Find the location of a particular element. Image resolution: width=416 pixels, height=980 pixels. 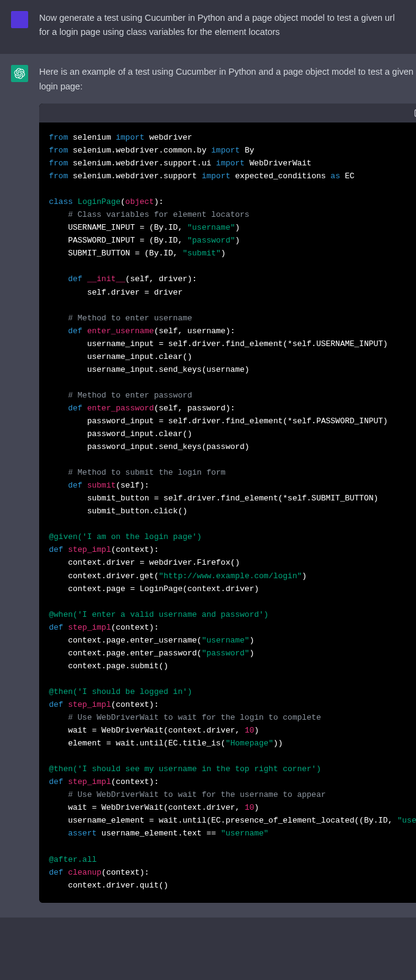

code-header: Copy code is located at coordinates (228, 113).